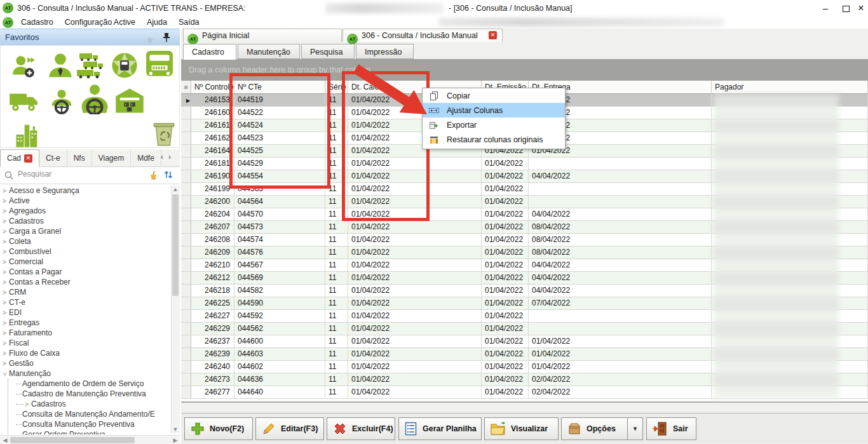 This screenshot has height=444, width=868. I want to click on tab-manuteno: Manutenção, so click(269, 51).